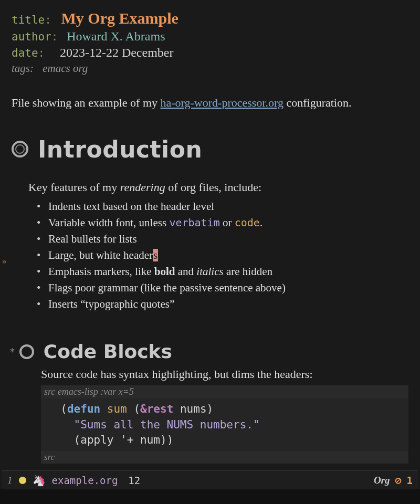 Image resolution: width=420 pixels, height=504 pixels. Describe the element at coordinates (210, 52) in the screenshot. I see `date-line: date: 2023-12-22 December` at that location.